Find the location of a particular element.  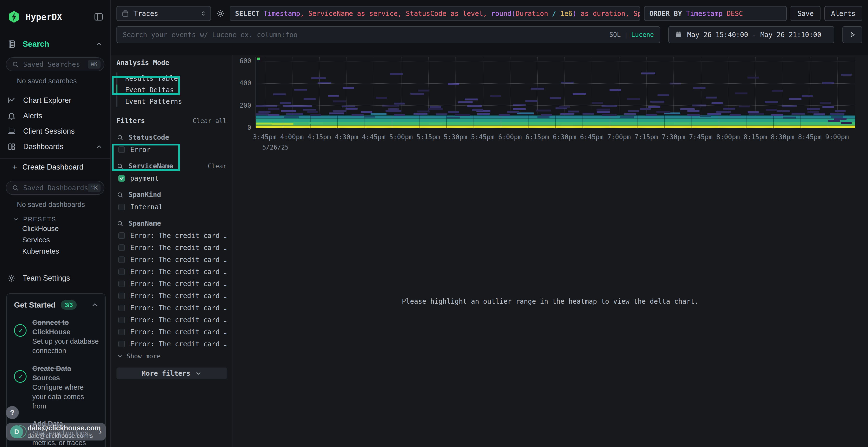

sql-token: / is located at coordinates (556, 13).